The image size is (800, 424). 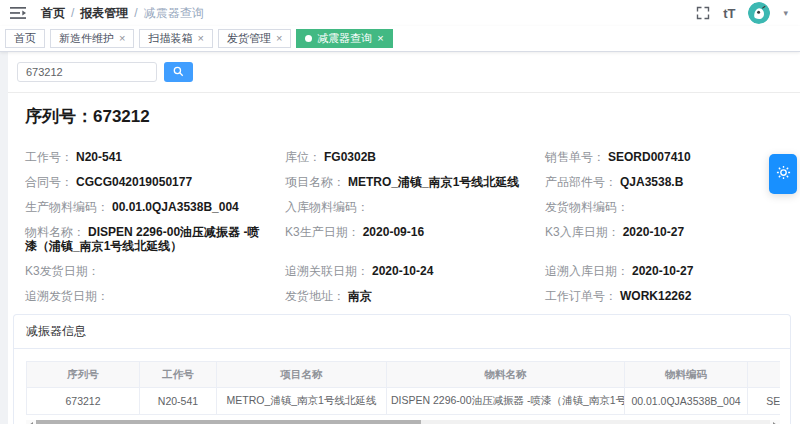 I want to click on field-label: 产品部件号：, so click(x=581, y=182).